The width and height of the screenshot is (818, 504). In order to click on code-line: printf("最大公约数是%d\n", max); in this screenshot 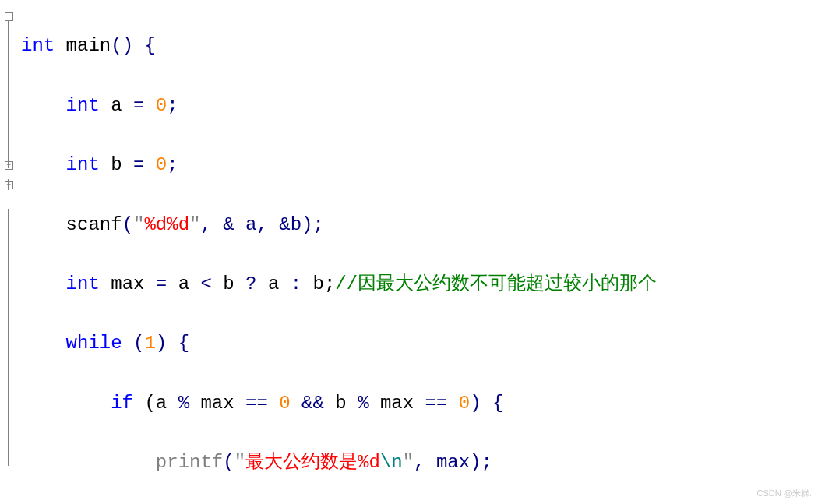, I will do `click(419, 463)`.